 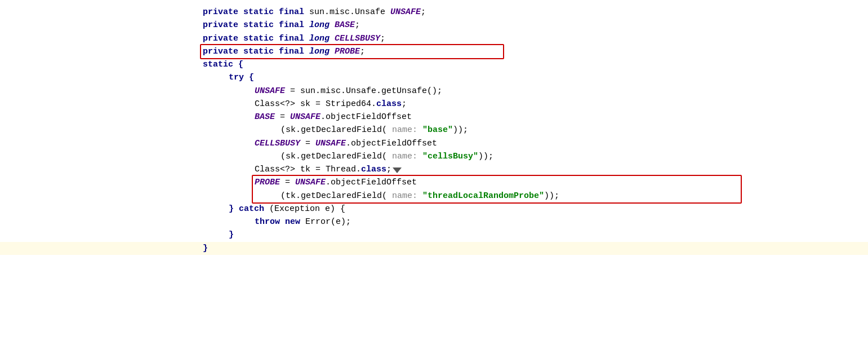 What do you see at coordinates (254, 209) in the screenshot?
I see `code-token: catch` at bounding box center [254, 209].